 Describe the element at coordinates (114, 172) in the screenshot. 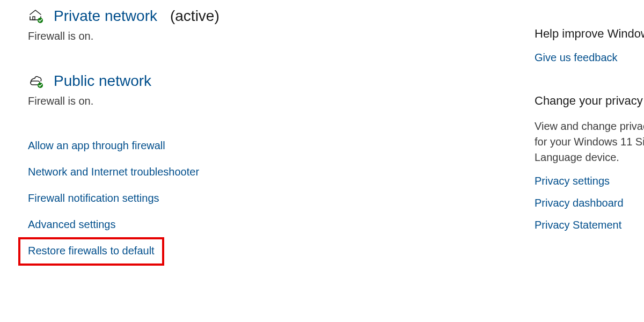

I see `network-troubleshooter-link: Network and Internet troubleshooter` at that location.